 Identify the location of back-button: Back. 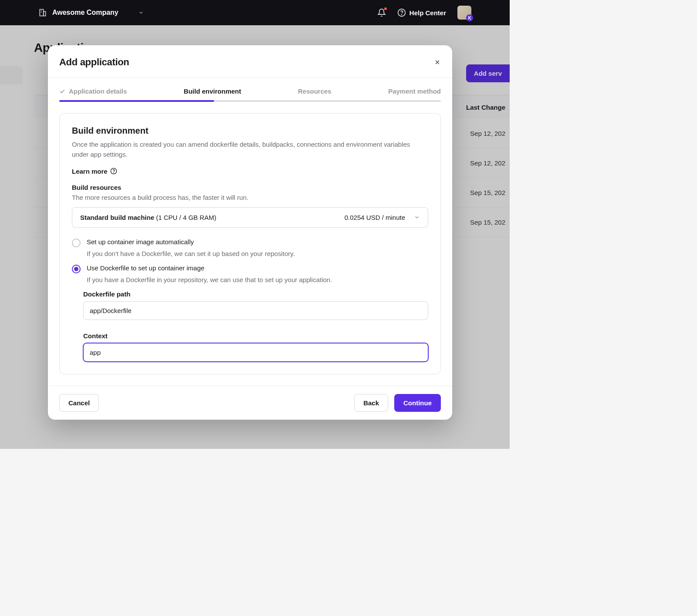
(371, 403).